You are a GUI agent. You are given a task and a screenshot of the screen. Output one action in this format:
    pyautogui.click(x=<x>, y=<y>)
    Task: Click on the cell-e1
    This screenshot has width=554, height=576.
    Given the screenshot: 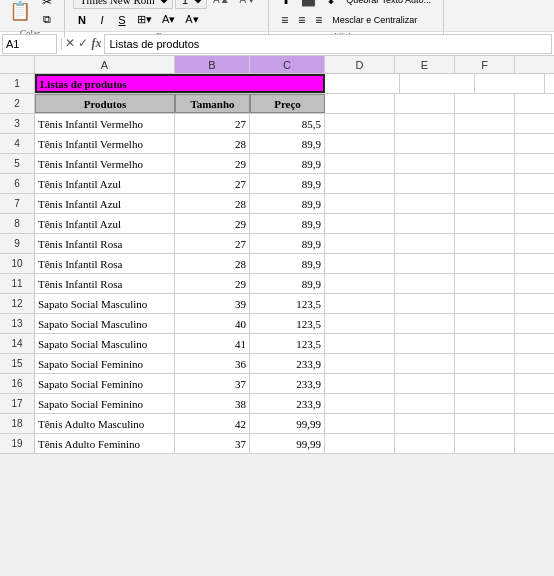 What is the action you would take?
    pyautogui.click(x=550, y=84)
    